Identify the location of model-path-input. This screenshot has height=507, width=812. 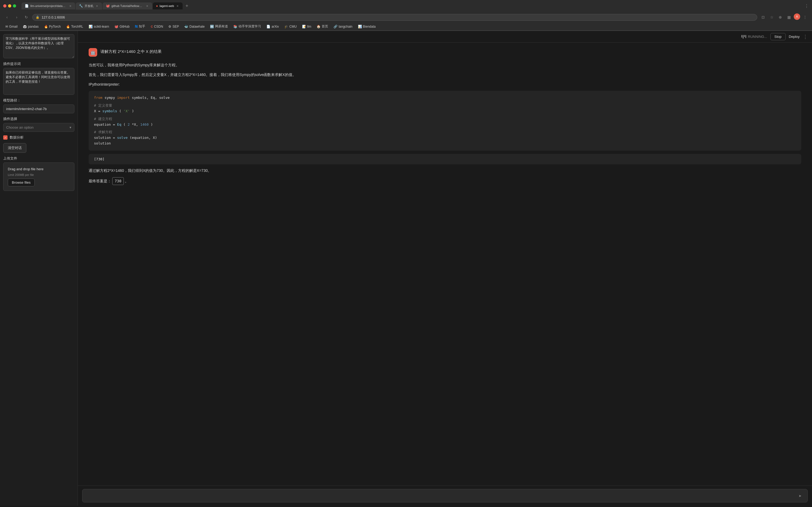
(39, 109).